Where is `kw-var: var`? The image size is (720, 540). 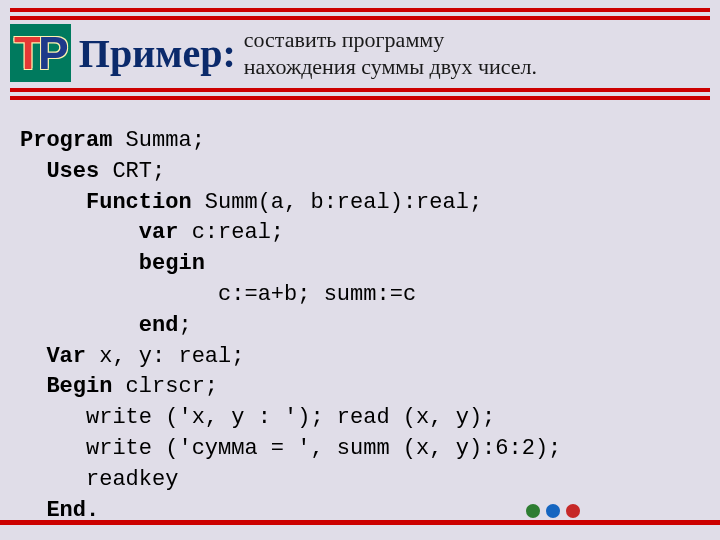 kw-var: var is located at coordinates (159, 232).